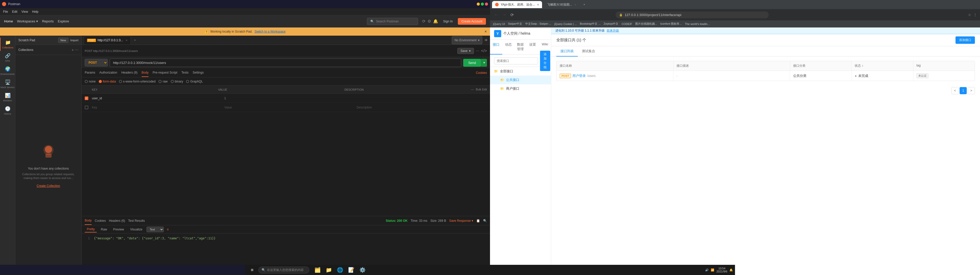 Image resolution: width=980 pixels, height=275 pixels. Describe the element at coordinates (25, 12) in the screenshot. I see `menu-view: View` at that location.